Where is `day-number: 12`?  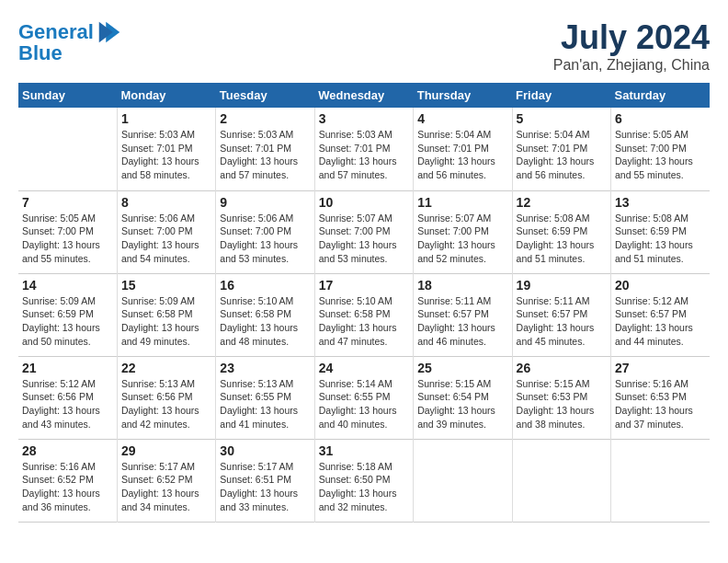 day-number: 12 is located at coordinates (562, 202).